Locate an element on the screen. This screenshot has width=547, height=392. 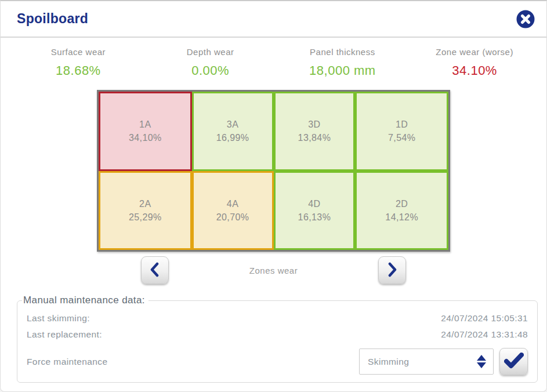
stat-value: 34.10% is located at coordinates (474, 71).